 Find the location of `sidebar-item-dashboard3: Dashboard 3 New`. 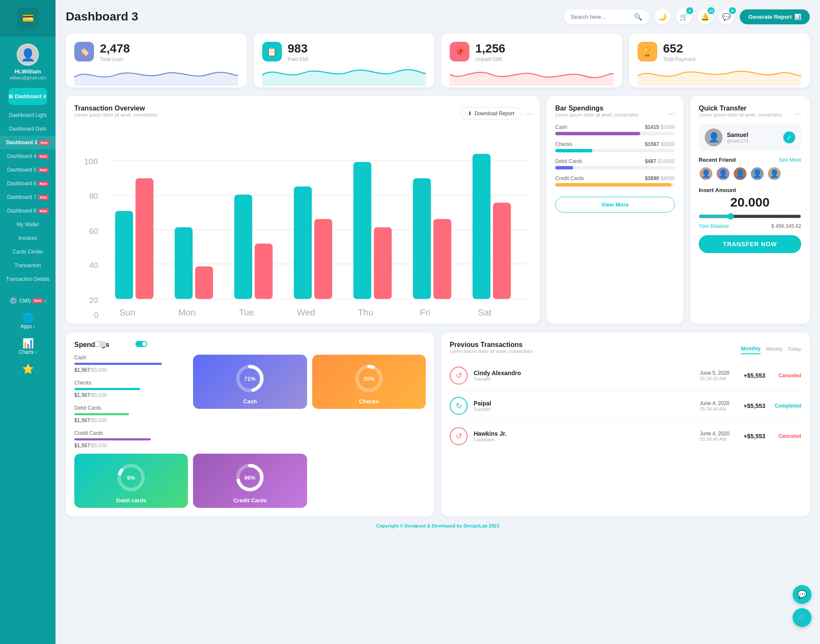

sidebar-item-dashboard3: Dashboard 3 New is located at coordinates (28, 143).